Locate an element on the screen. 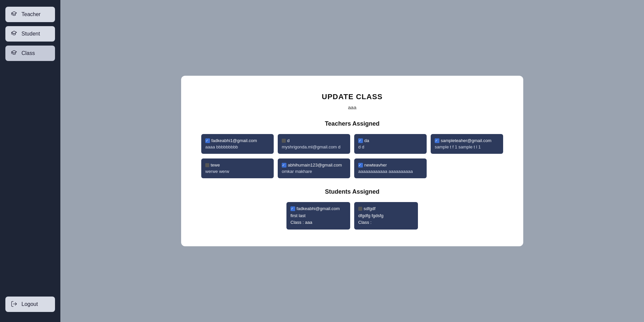  student-email-0: fadkeabhi@gmail.com is located at coordinates (318, 209).